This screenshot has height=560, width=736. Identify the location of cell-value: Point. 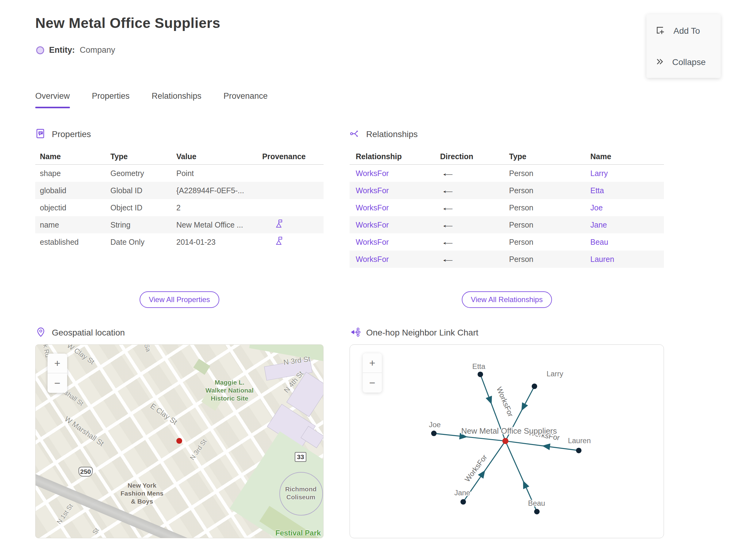
(215, 173).